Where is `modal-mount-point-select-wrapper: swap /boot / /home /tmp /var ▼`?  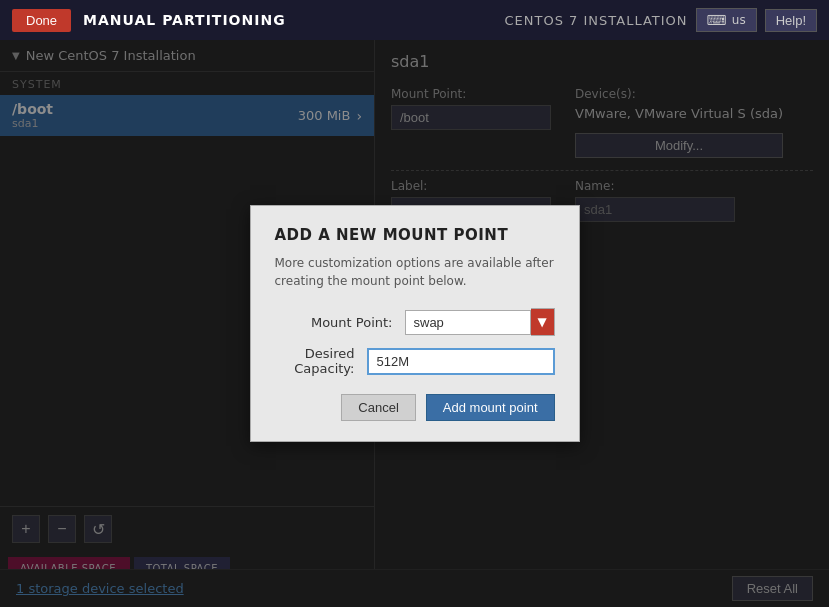
modal-mount-point-select-wrapper: swap /boot / /home /tmp /var ▼ is located at coordinates (480, 322).